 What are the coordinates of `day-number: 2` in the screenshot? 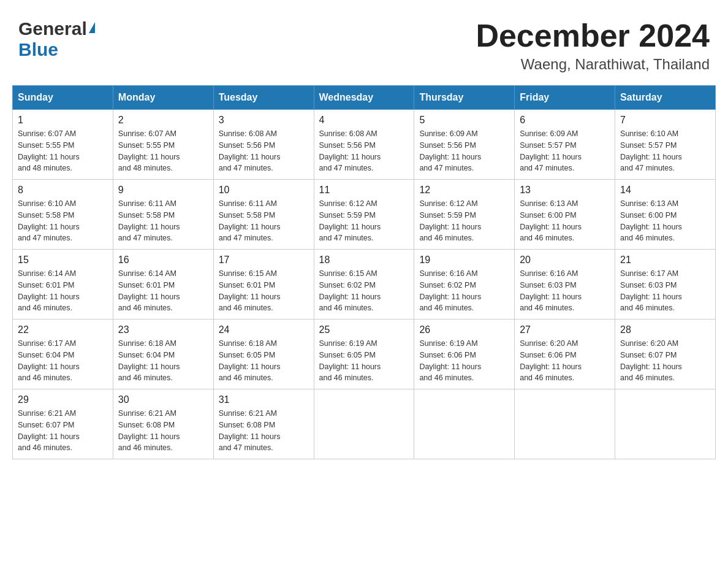 It's located at (163, 120).